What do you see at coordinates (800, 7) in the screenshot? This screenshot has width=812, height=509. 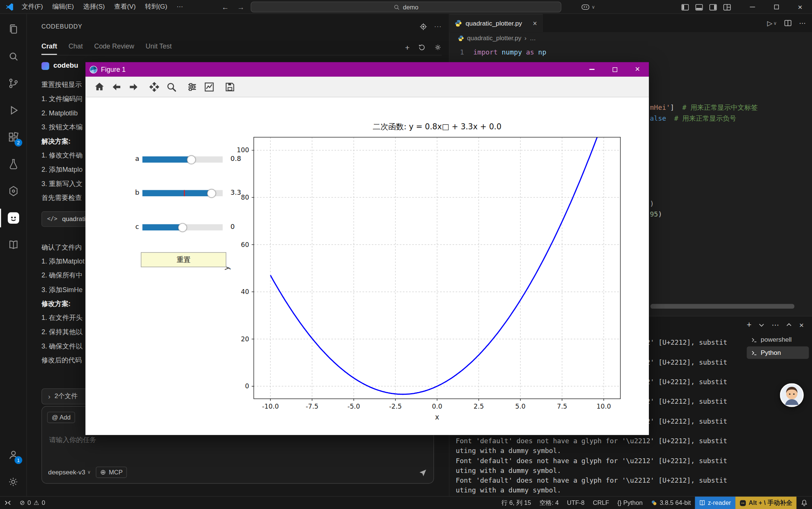 I see `window-close-button: ×` at bounding box center [800, 7].